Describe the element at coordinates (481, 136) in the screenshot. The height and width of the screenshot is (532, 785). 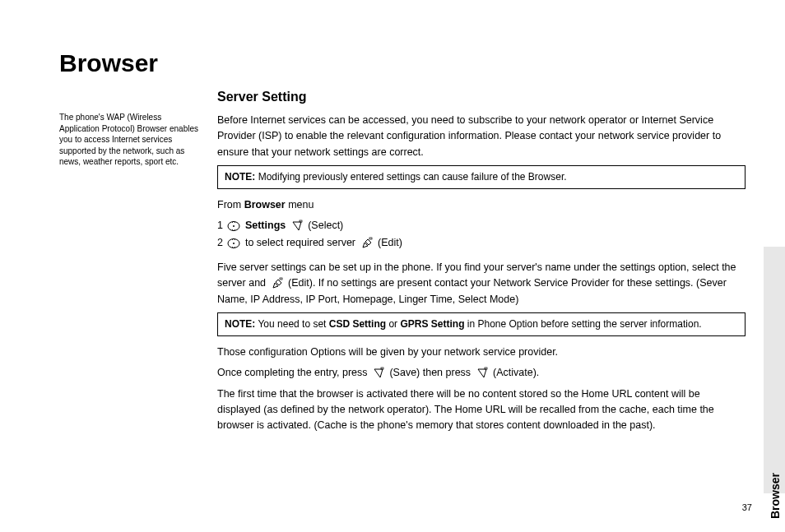
I see `intro-paragraph: Before Internet services can be accessed…` at that location.